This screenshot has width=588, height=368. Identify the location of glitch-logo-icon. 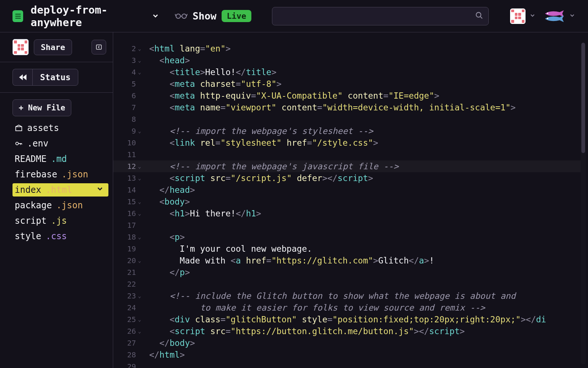
(18, 16).